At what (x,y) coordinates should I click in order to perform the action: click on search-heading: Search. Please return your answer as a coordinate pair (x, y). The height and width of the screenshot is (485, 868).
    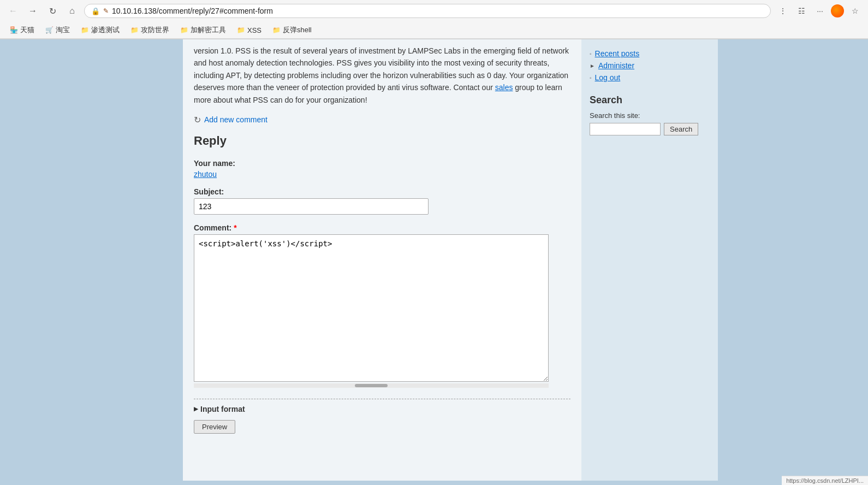
    Looking at the image, I should click on (650, 100).